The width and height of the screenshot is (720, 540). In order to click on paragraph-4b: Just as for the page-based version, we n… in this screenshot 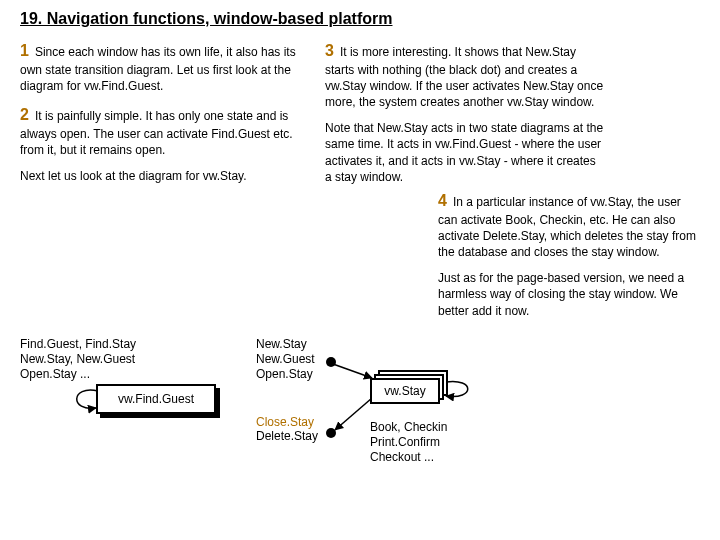, I will do `click(568, 294)`.